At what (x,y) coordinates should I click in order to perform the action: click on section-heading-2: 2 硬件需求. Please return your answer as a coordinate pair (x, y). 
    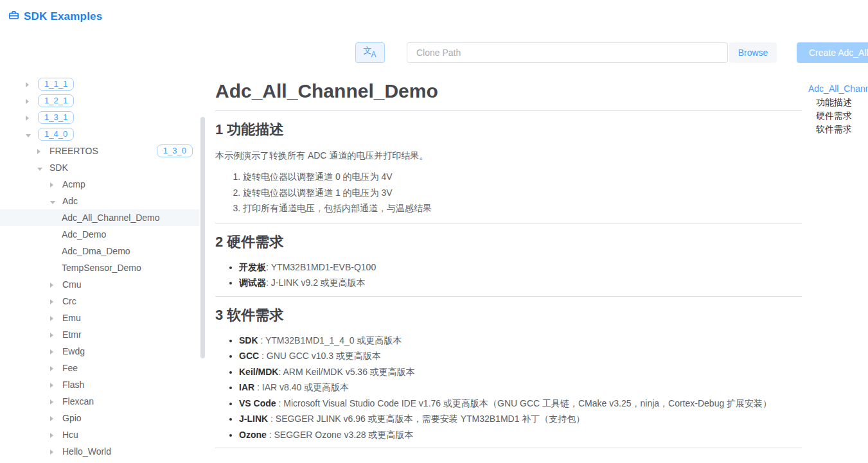
    Looking at the image, I should click on (509, 242).